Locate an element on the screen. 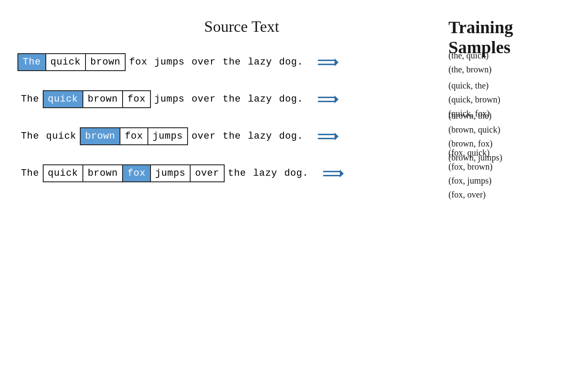 The width and height of the screenshot is (588, 382). sample-pair: (fox, over) is located at coordinates (509, 194).